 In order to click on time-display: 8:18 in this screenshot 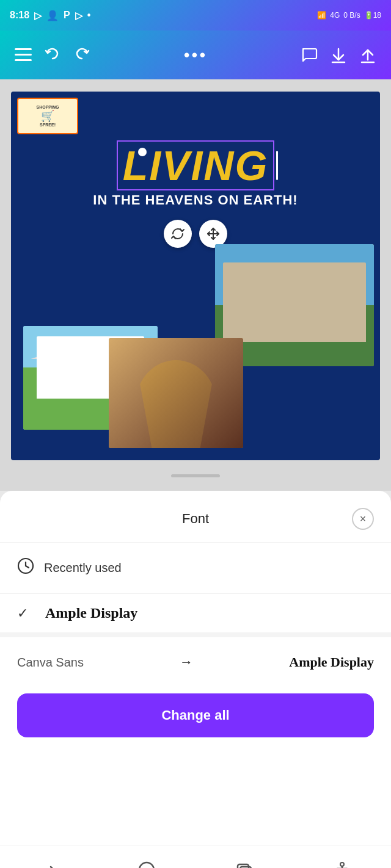, I will do `click(20, 15)`.